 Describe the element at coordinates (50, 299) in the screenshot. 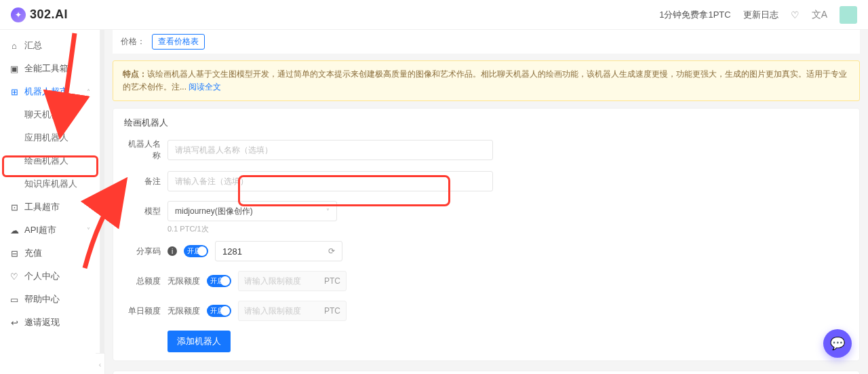

I see `nav-help: ▭帮助中心` at that location.